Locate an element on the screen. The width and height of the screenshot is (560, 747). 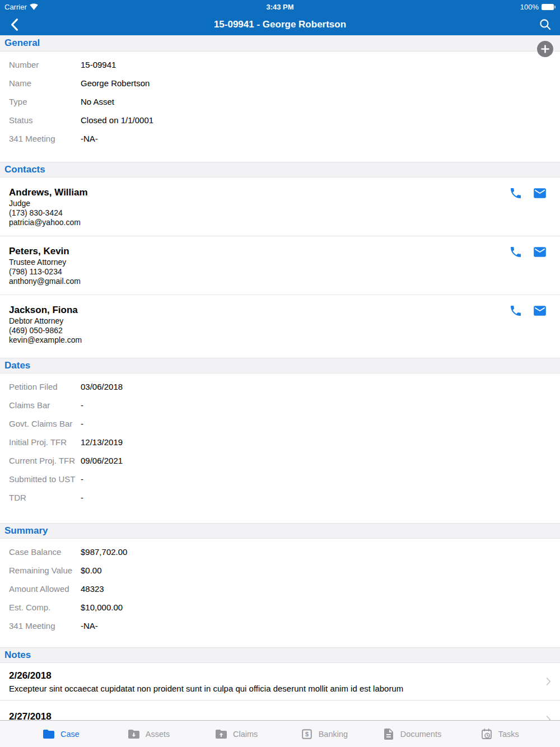
tab-label: Case is located at coordinates (70, 734).